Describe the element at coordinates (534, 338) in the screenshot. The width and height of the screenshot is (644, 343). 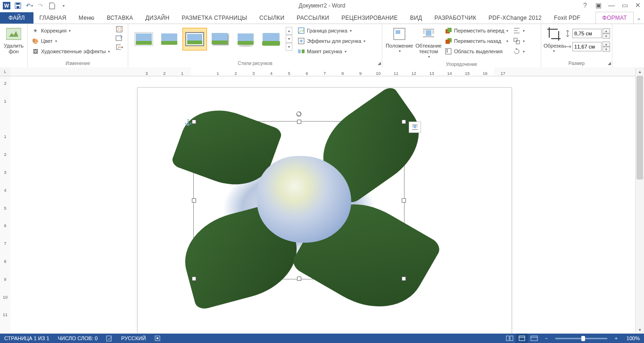
I see `view-web-button` at that location.